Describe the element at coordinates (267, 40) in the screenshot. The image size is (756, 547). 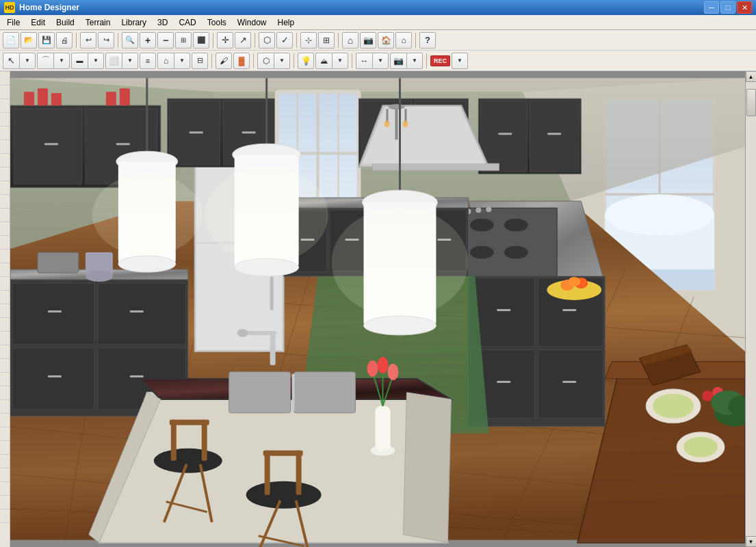
I see `object-button: ⬡` at that location.